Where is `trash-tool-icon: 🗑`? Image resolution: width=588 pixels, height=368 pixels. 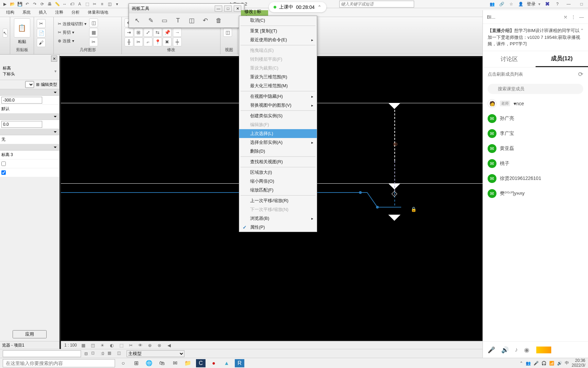
trash-tool-icon: 🗑 is located at coordinates (219, 20).